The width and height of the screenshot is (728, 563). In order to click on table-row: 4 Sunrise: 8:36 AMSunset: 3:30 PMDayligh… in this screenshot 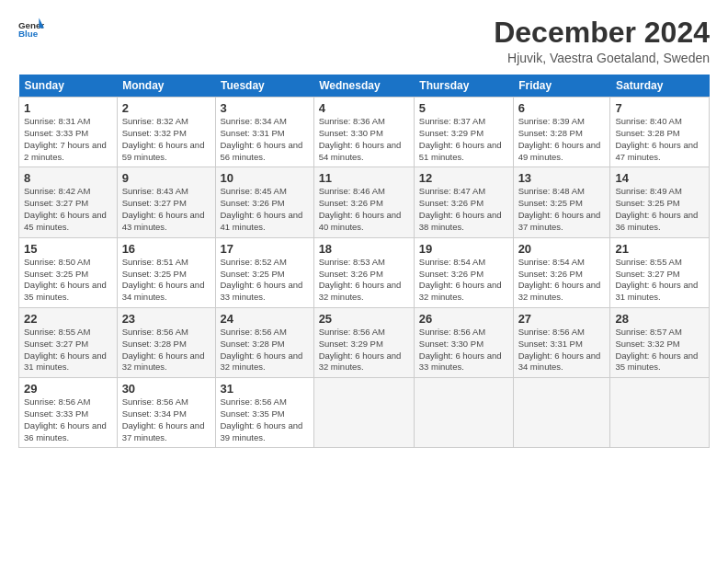, I will do `click(364, 132)`.